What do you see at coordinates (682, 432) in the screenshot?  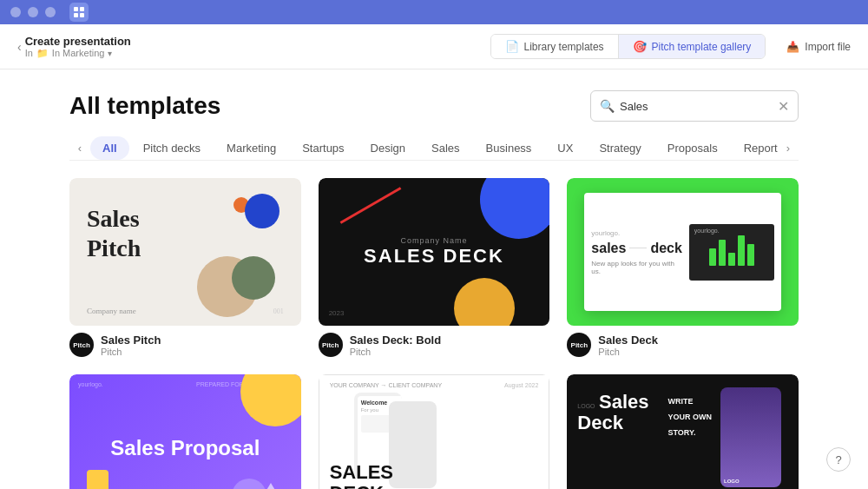 I see `card-async-sales-deck: LOGO SalesDeck WRITEYOUR OWNSTORY. LOGO …` at bounding box center [682, 432].